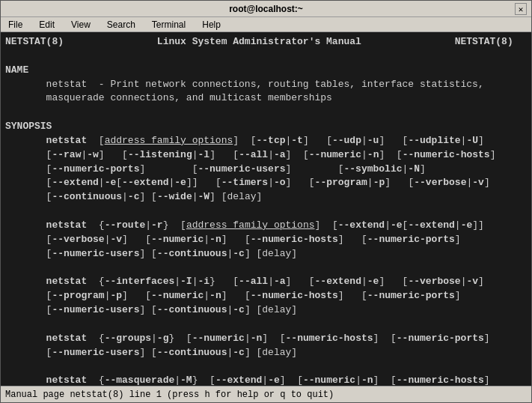  What do you see at coordinates (169, 25) in the screenshot?
I see `menu-terminal: Terminal` at bounding box center [169, 25].